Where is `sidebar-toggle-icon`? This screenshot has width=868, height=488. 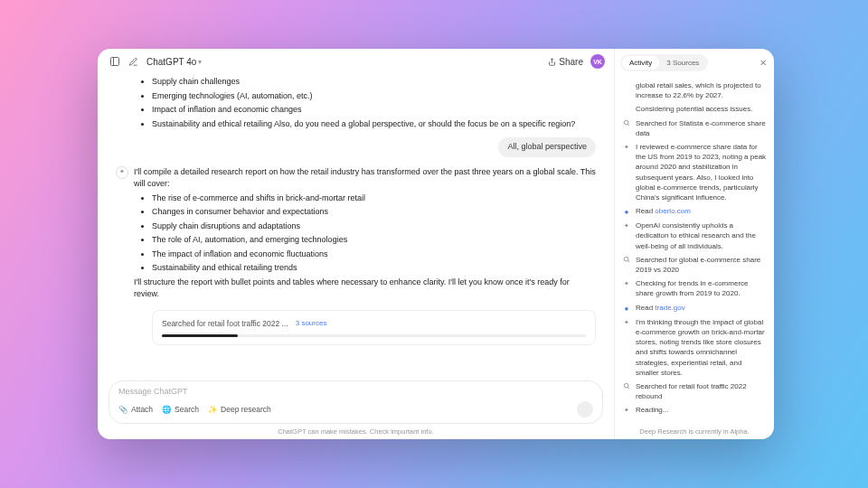
sidebar-toggle-icon is located at coordinates (115, 61).